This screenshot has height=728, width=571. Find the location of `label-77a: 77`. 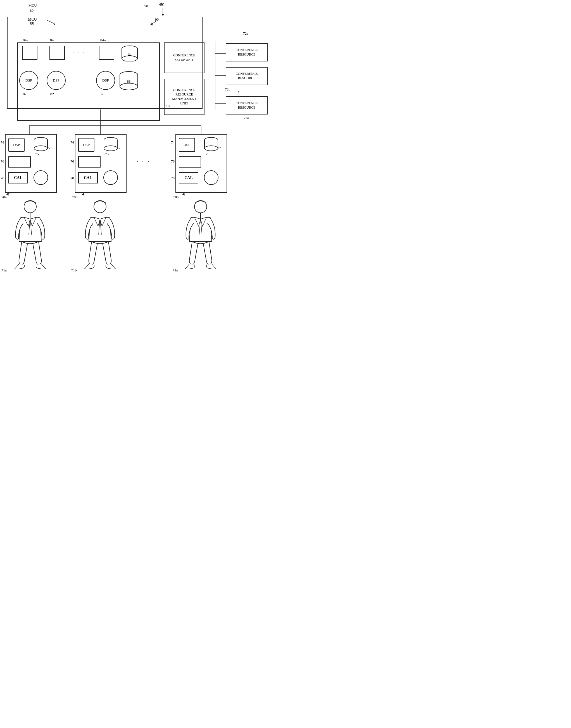

label-77a: 77 is located at coordinates (49, 148).